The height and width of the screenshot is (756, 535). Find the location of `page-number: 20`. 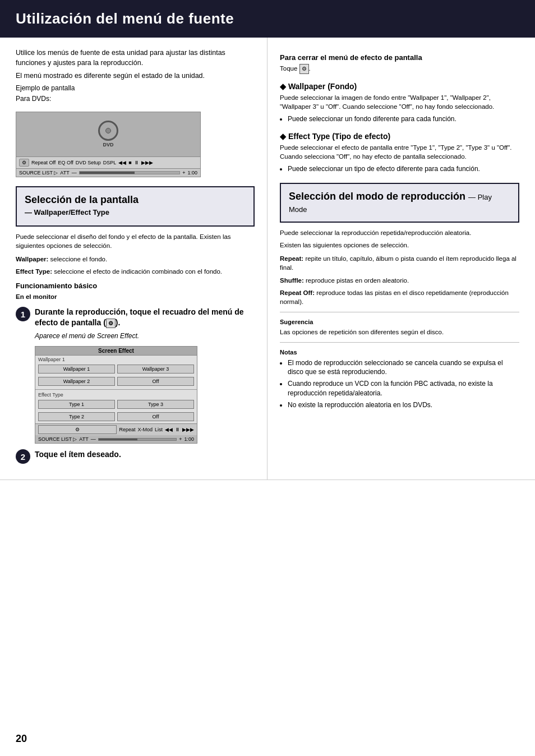

page-number: 20 is located at coordinates (21, 739).